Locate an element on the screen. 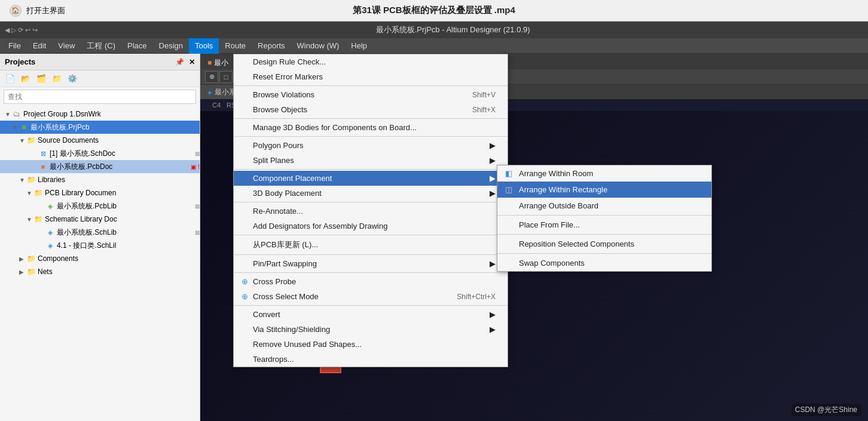 Image resolution: width=868 pixels, height=421 pixels. menu-place: Place is located at coordinates (137, 46).